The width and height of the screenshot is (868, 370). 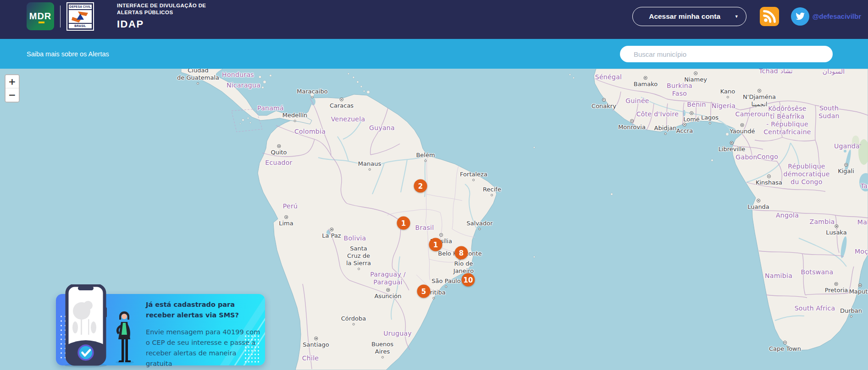 What do you see at coordinates (80, 26) in the screenshot?
I see `defesa-civil-logo-bottom-text: BRASIL` at bounding box center [80, 26].